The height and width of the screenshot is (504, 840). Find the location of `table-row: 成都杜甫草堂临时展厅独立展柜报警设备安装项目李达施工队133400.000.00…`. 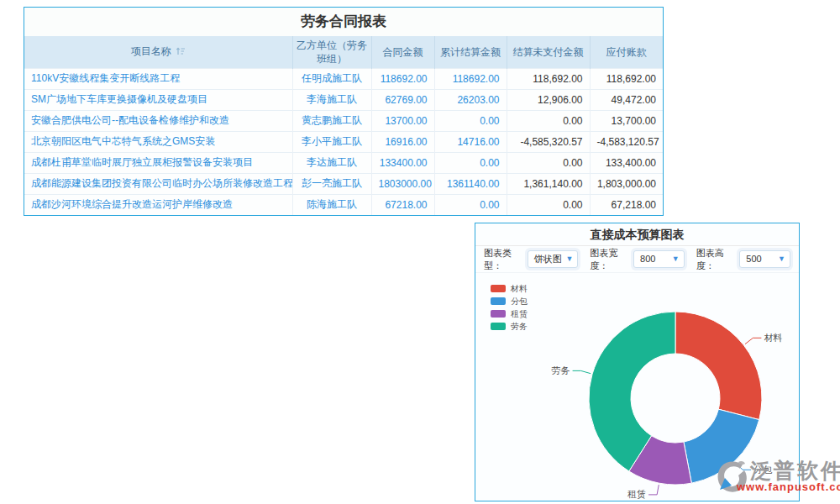

table-row: 成都杜甫草堂临时展厅独立展柜报警设备安装项目李达施工队133400.000.00… is located at coordinates (344, 163).